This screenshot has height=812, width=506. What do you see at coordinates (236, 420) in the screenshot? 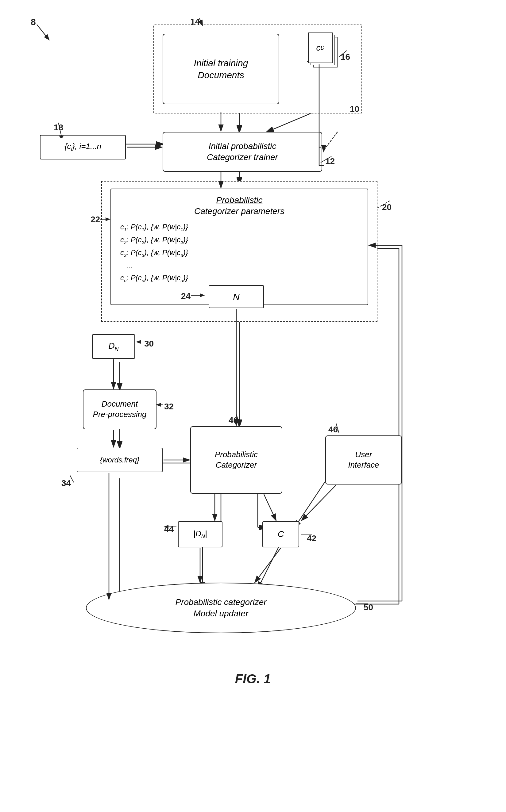
I see `ref40-arrow` at bounding box center [236, 420].